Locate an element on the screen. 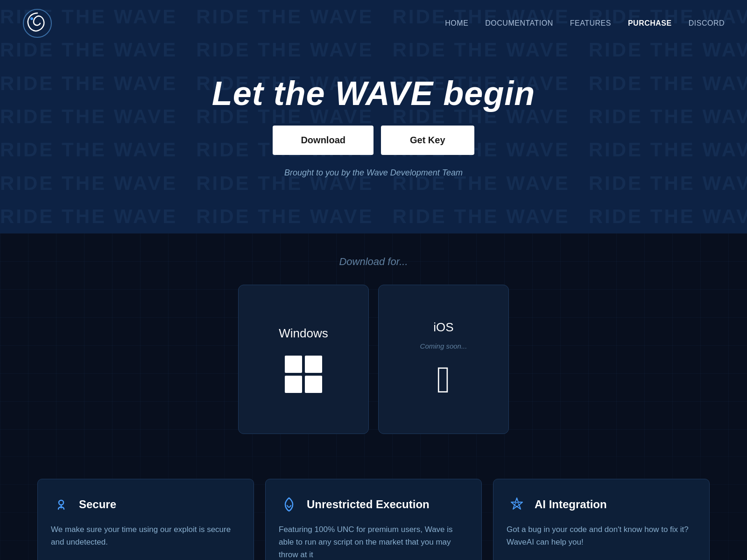 The height and width of the screenshot is (560, 747). hero-buttons: Download Get Key is located at coordinates (374, 140).